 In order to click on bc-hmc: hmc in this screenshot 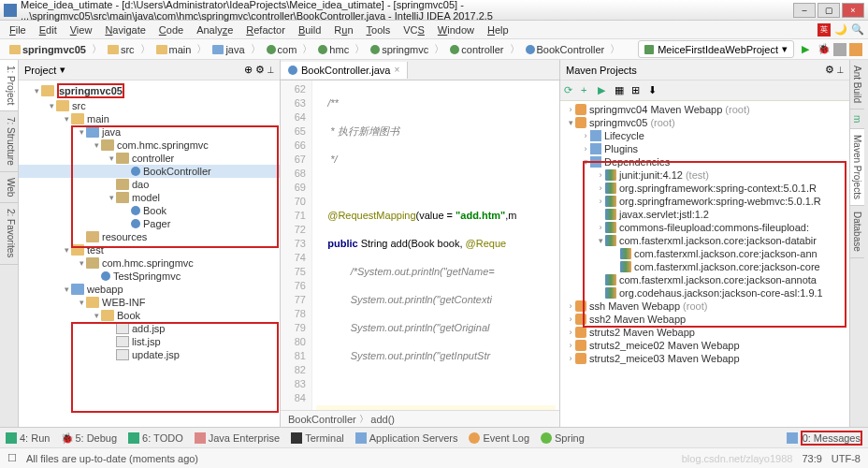, I will do `click(333, 50)`.